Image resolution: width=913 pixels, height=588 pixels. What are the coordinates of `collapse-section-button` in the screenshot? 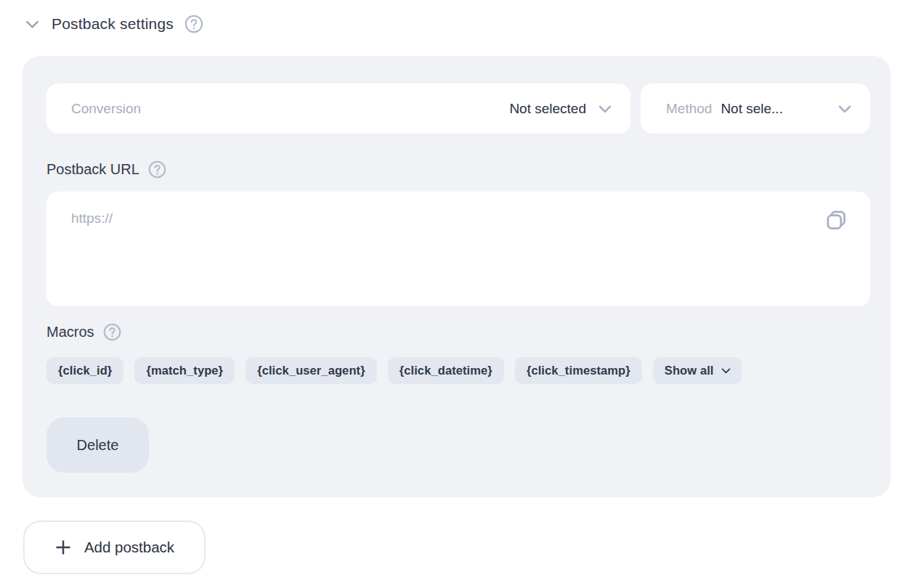 It's located at (32, 24).